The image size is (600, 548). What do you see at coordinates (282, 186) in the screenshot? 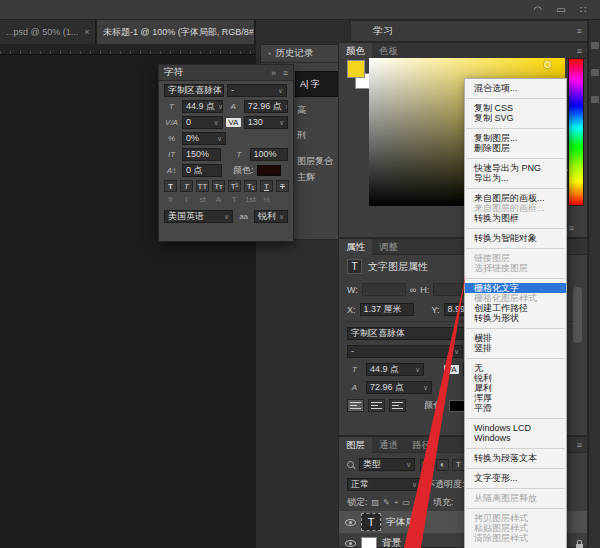
I see `strikethrough-button: T` at bounding box center [282, 186].